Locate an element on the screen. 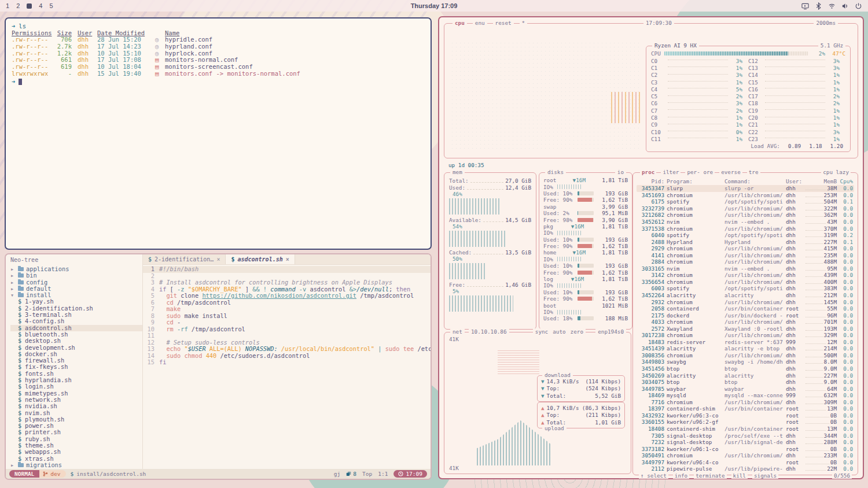 Image resolution: width=868 pixels, height=488 pixels. process-row: 3232739chromium/usr/lib/chromium/dhh322M… is located at coordinates (745, 209).